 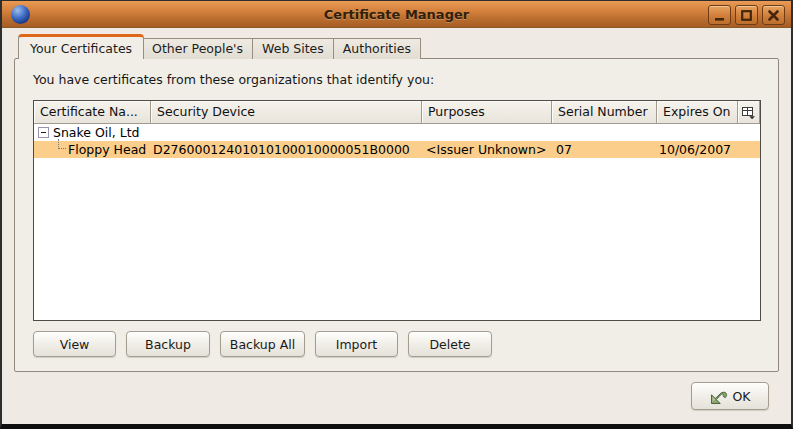 I want to click on window-controls, so click(x=746, y=15).